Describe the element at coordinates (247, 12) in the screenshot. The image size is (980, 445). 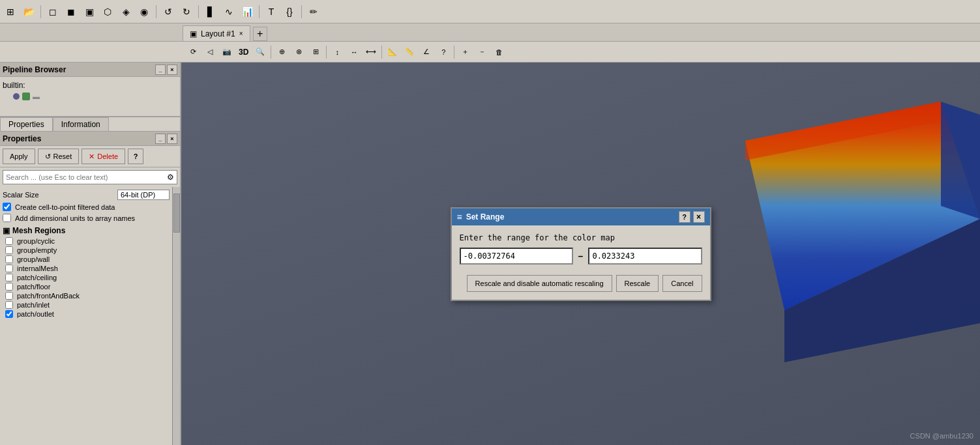
I see `toolbar-icon-chart-hist: 📊` at that location.